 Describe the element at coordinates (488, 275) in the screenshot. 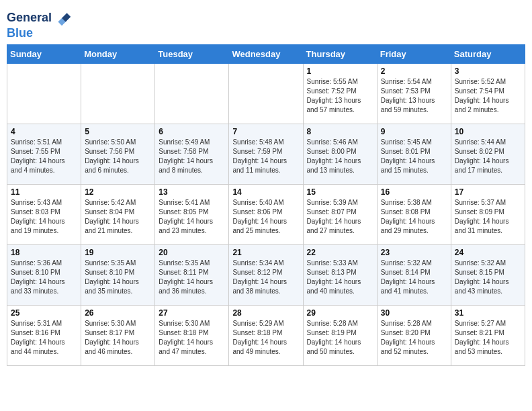

I see `calendar-cell: 24Sunrise: 5:32 AM Sunset: 8:15 PM Dayli…` at that location.